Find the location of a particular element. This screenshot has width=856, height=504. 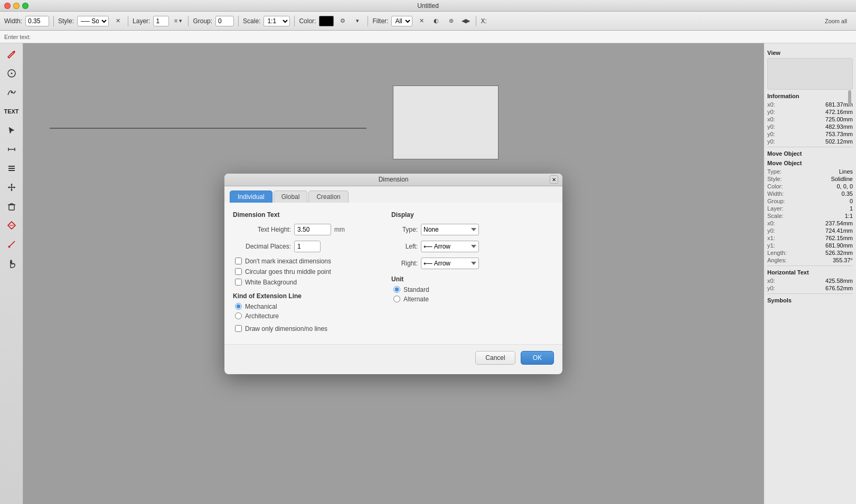

delete-tool is located at coordinates (12, 206).